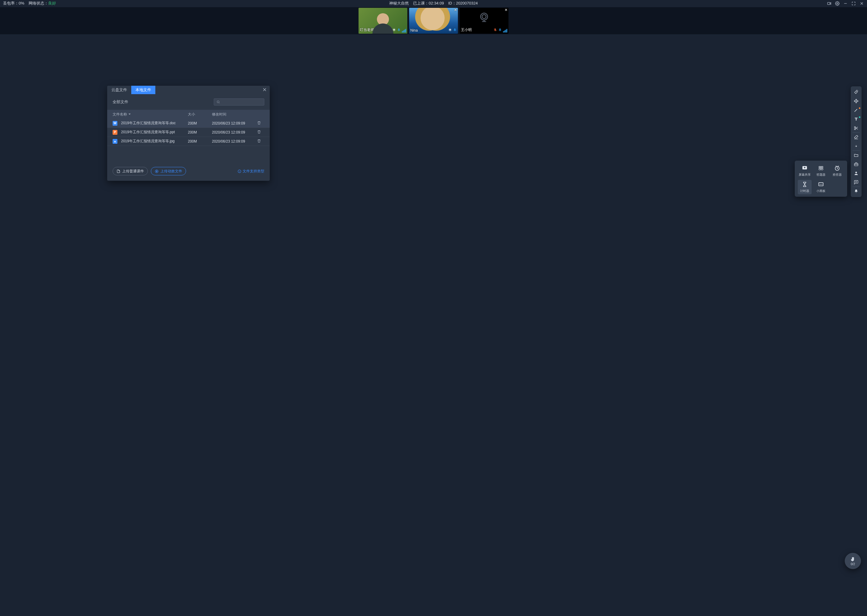 The image size is (867, 616). Describe the element at coordinates (157, 171) in the screenshot. I see `play-circle-icon` at that location.